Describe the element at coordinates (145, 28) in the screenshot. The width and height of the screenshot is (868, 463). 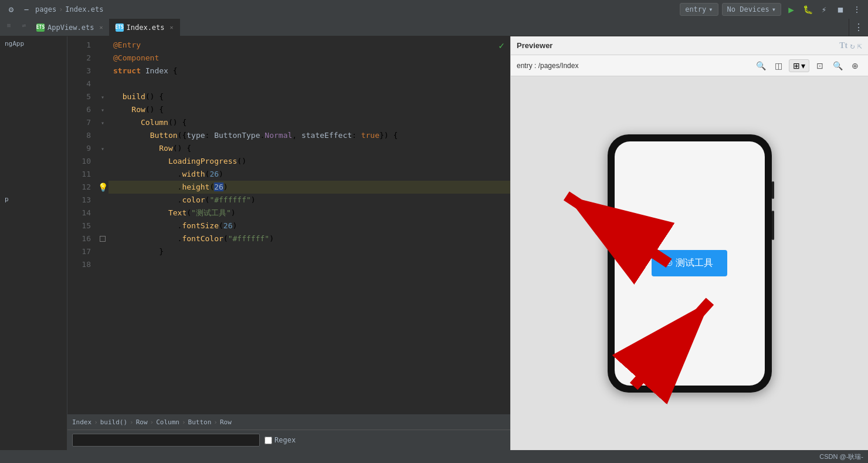
I see `index-label: Index.ets` at that location.